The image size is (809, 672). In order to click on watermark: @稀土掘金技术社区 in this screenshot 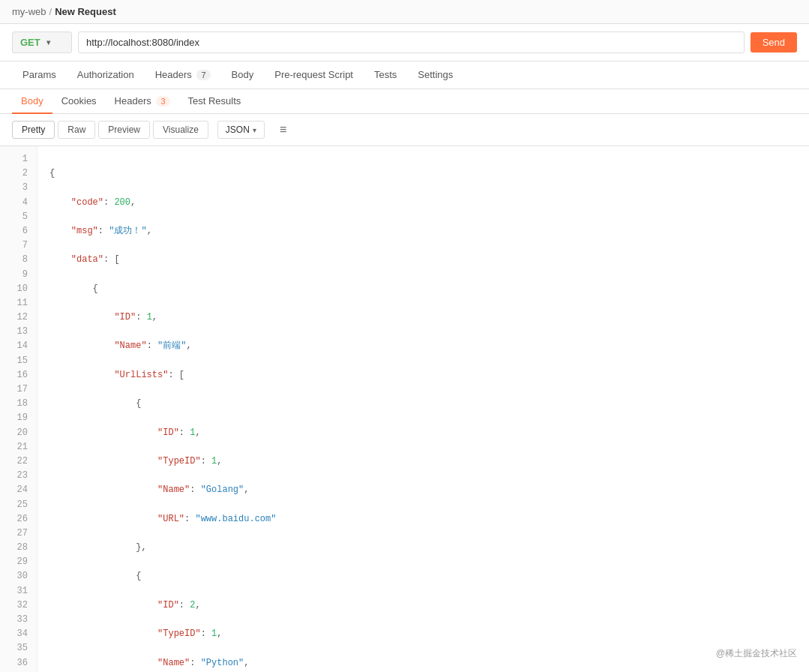, I will do `click(757, 654)`.